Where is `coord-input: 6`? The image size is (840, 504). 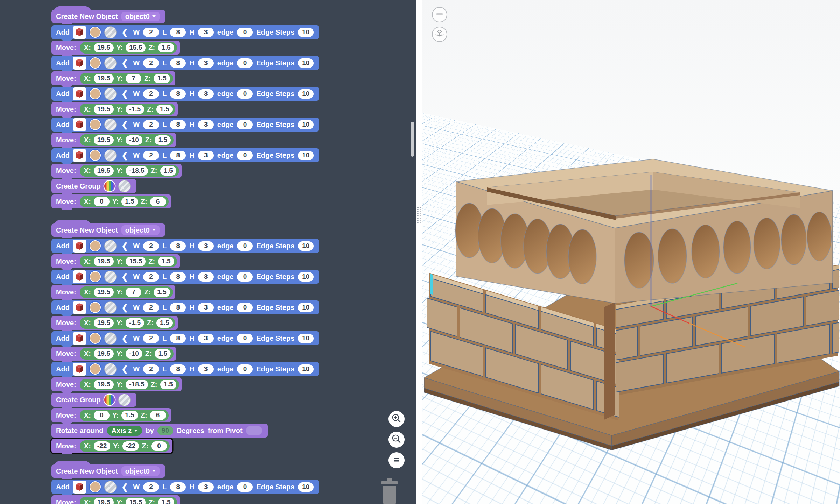
coord-input: 6 is located at coordinates (158, 416).